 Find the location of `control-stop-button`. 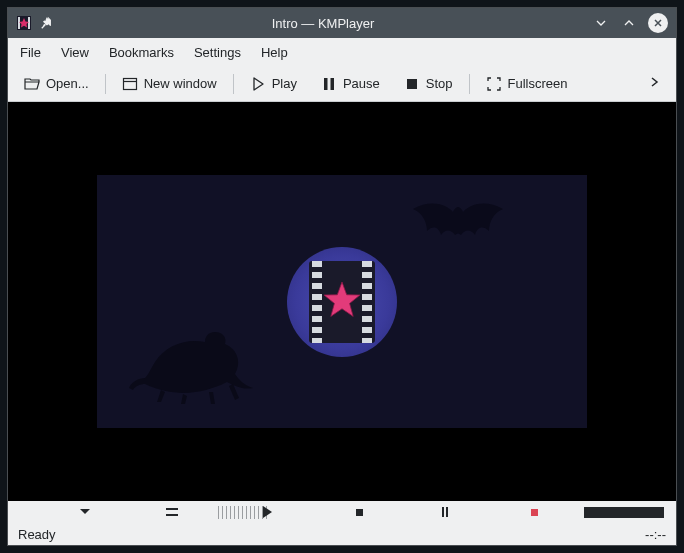

control-stop-button is located at coordinates (359, 512).